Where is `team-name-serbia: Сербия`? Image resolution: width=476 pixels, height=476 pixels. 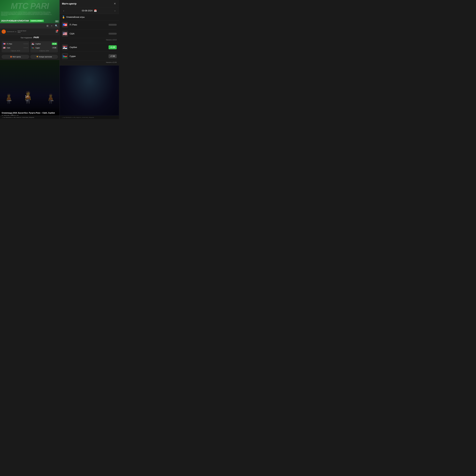 team-name-serbia: Сербия is located at coordinates (43, 44).